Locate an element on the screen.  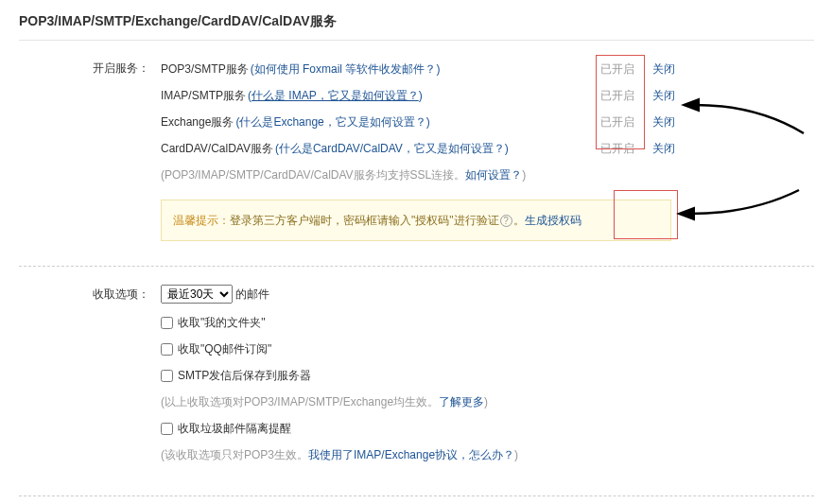
recv-note: (以上收取选项对POP3/IMAP/SMTP/Exchange均生效。了解更多) is located at coordinates (488, 402).